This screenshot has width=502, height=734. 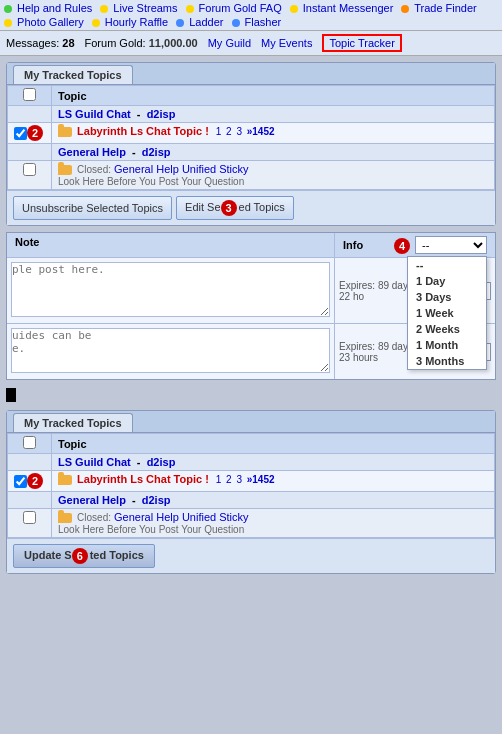 I want to click on info-dropdown-container: 4 -- 1 Day 3 Days 1 Week 2 Weeks 1 Month…, so click(x=440, y=245).